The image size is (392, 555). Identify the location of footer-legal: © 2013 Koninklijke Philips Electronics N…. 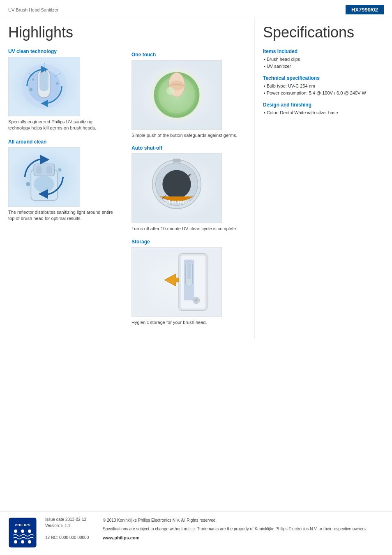
(243, 530).